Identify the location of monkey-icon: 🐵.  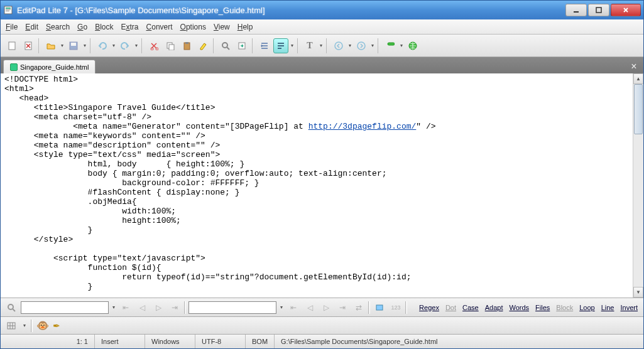
(43, 325).